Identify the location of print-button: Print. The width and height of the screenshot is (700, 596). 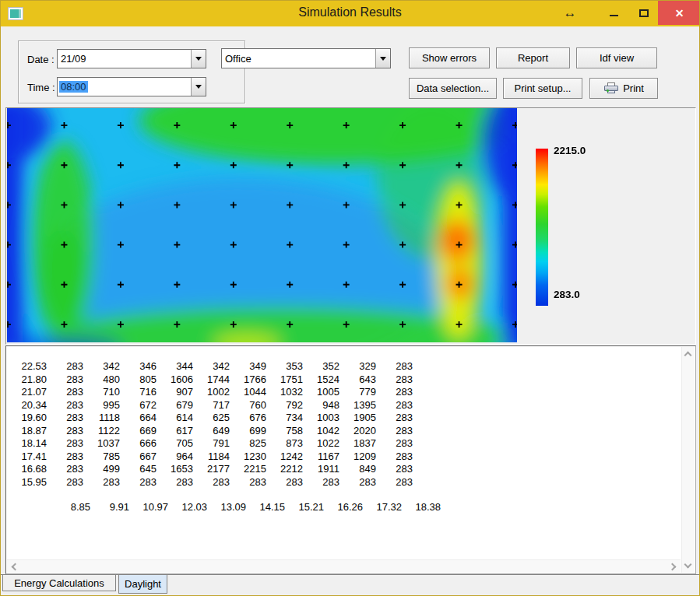
(624, 89).